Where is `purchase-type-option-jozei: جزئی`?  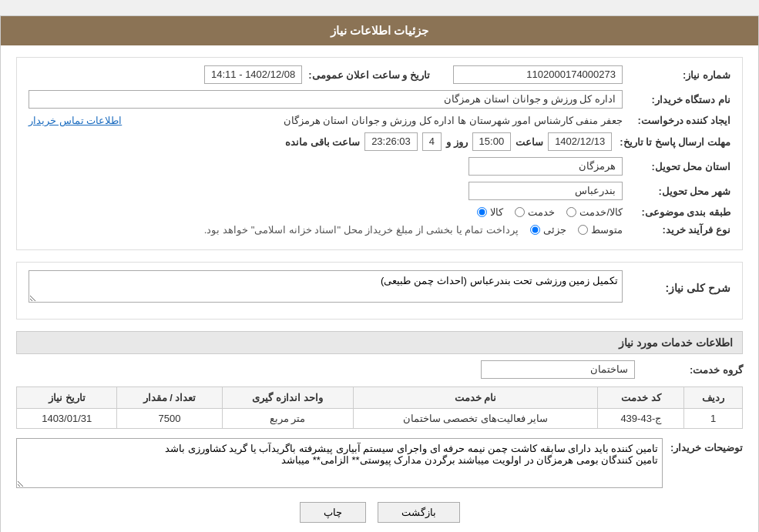 purchase-type-option-jozei: جزئی is located at coordinates (549, 229).